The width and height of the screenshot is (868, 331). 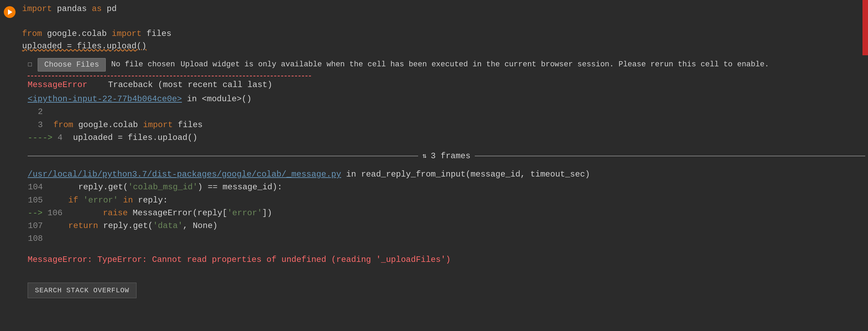 What do you see at coordinates (446, 138) in the screenshot?
I see `tb-line-4: ----> 4 uploaded = files.upload()` at bounding box center [446, 138].